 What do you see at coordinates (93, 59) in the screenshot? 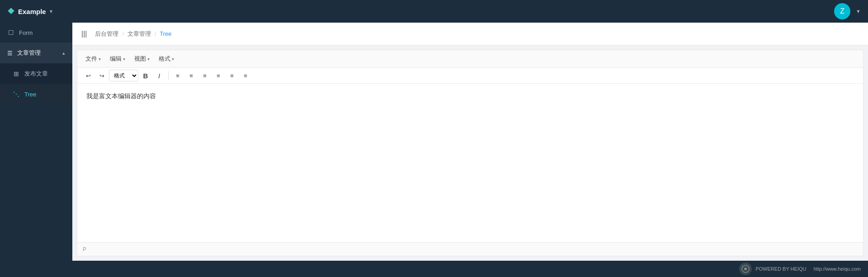
I see `file-menu-button: 文件 ▾` at bounding box center [93, 59].